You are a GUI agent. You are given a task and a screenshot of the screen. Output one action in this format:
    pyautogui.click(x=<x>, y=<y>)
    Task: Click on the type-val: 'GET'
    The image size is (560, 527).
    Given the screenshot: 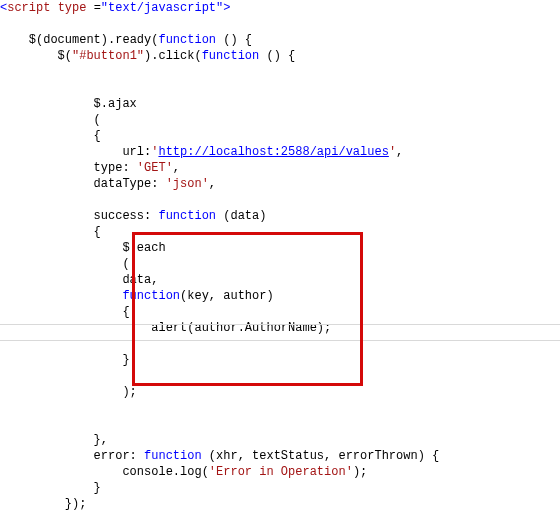 What is the action you would take?
    pyautogui.click(x=155, y=168)
    